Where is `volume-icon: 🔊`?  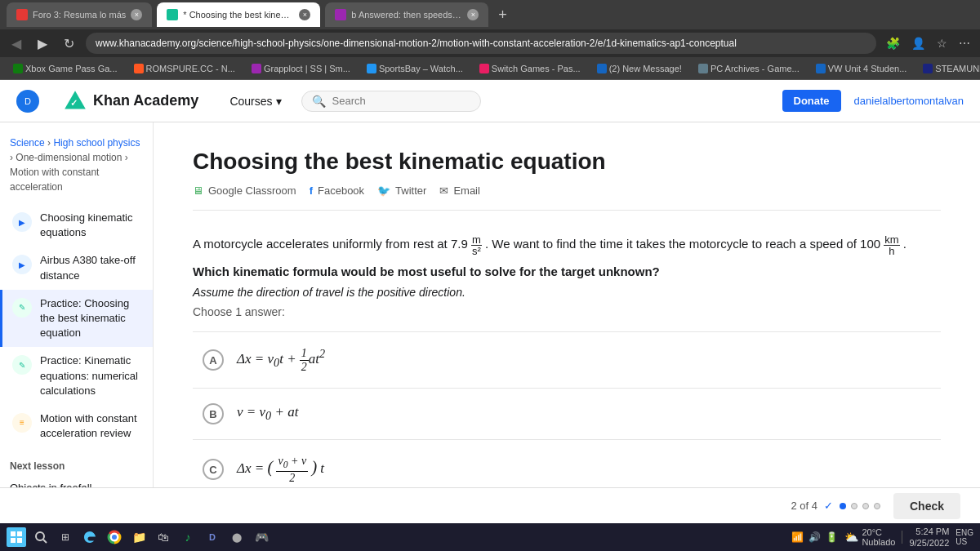 volume-icon: 🔊 is located at coordinates (815, 537).